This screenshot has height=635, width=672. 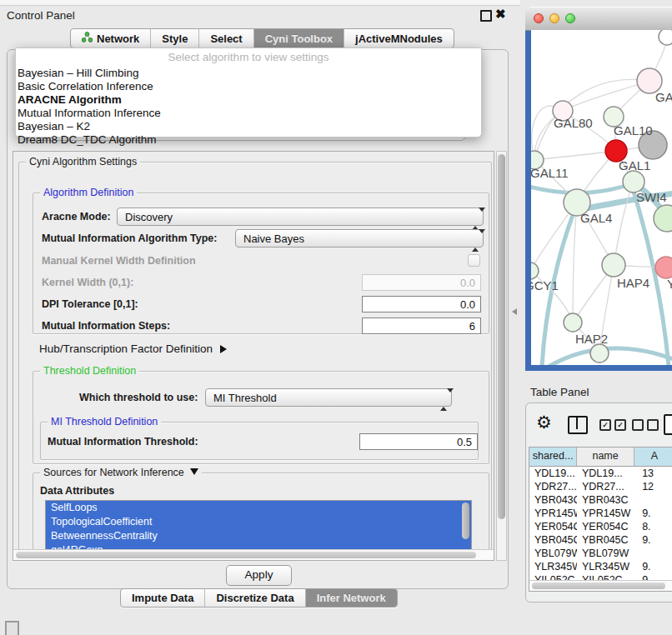 What do you see at coordinates (653, 473) in the screenshot?
I see `table-cell: 13` at bounding box center [653, 473].